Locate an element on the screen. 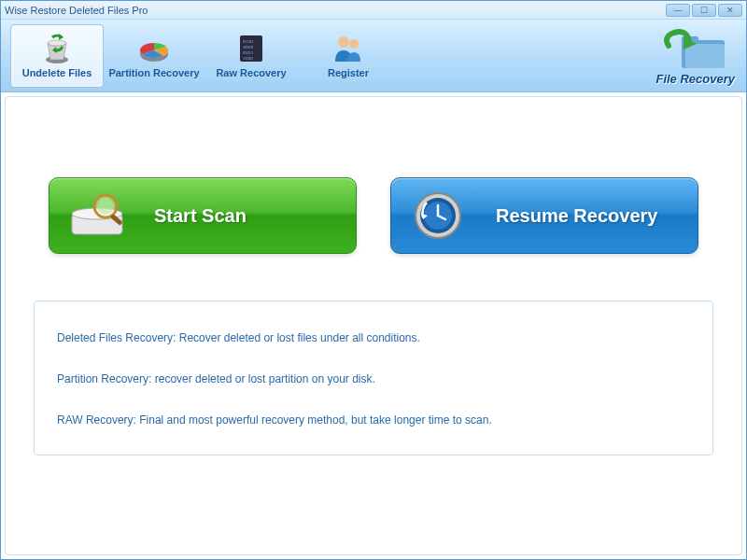 The width and height of the screenshot is (747, 560). toolbar-raw-recovery: 01101100100101111001 Raw Recovery is located at coordinates (251, 56).